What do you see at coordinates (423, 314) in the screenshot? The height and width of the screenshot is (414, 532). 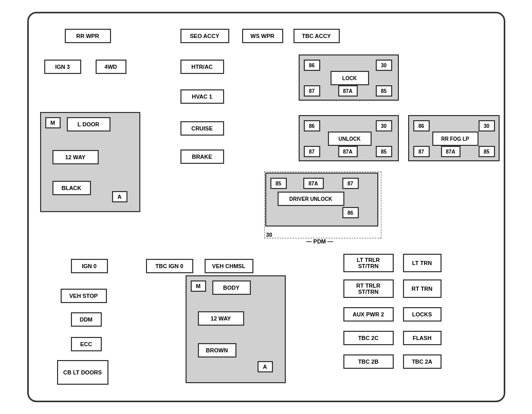 I see `locks-box: LOCKS` at bounding box center [423, 314].